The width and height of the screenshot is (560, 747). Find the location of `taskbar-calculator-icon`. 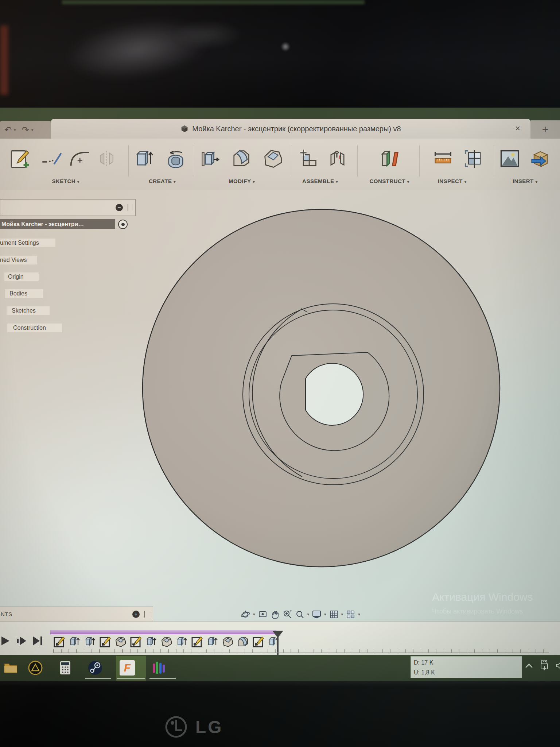

taskbar-calculator-icon is located at coordinates (65, 668).